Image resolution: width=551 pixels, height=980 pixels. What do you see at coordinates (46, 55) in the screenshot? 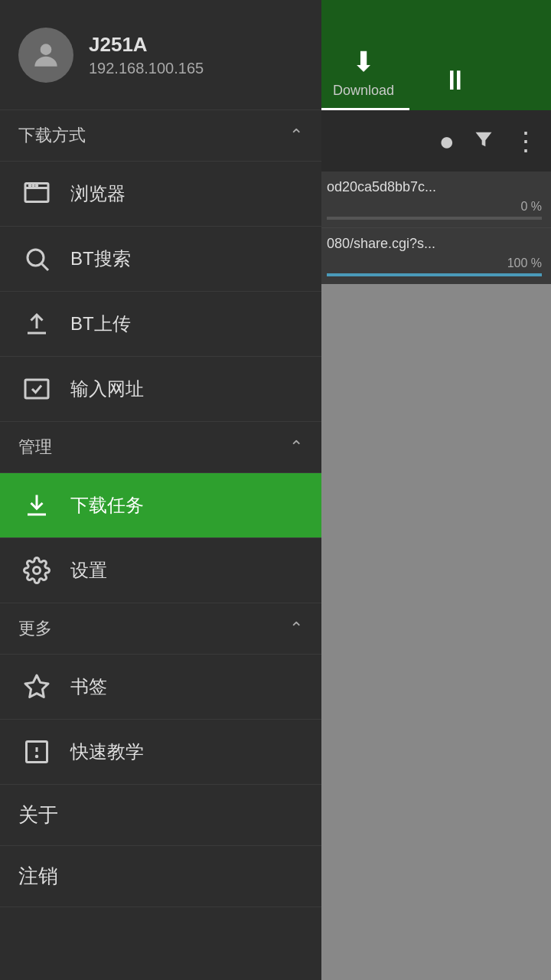
I see `avatar` at bounding box center [46, 55].